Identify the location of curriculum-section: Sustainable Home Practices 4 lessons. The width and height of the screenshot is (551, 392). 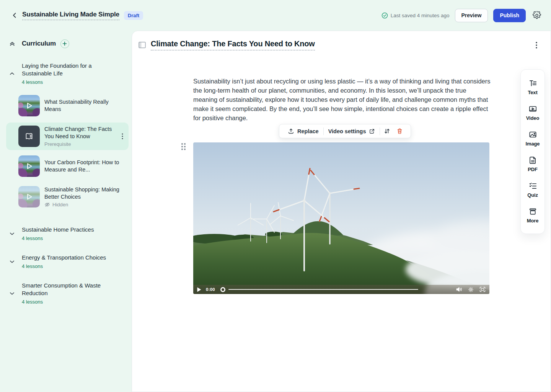
(67, 234).